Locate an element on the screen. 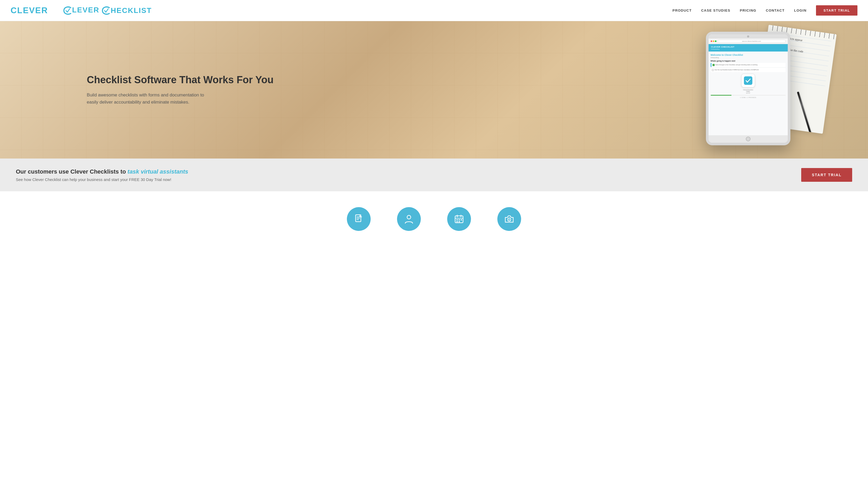 The image size is (868, 493). icon-item-person is located at coordinates (409, 219).